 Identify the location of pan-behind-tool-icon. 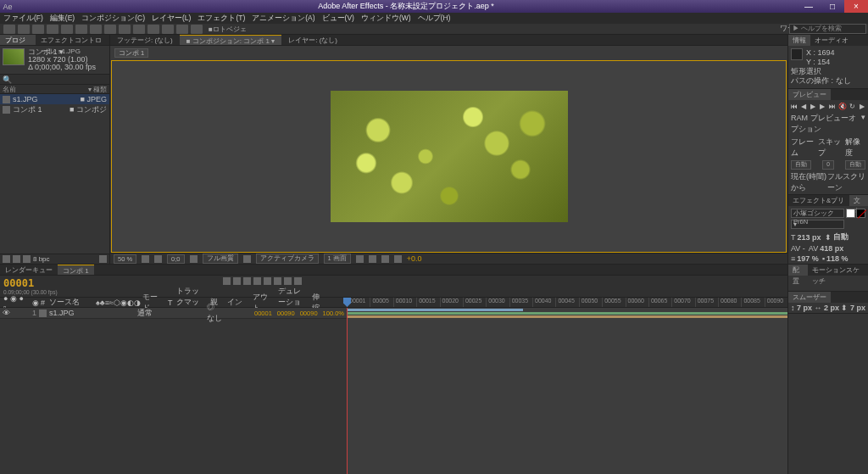
(81, 29).